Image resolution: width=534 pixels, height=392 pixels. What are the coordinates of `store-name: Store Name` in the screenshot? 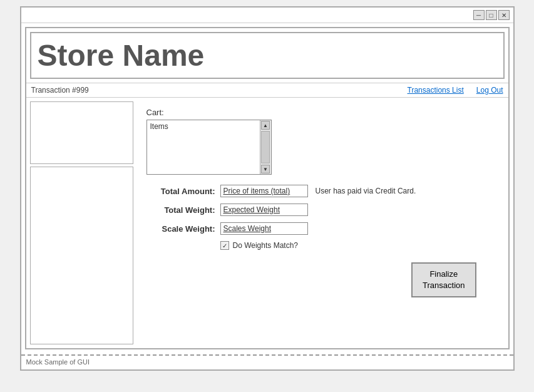 It's located at (267, 55).